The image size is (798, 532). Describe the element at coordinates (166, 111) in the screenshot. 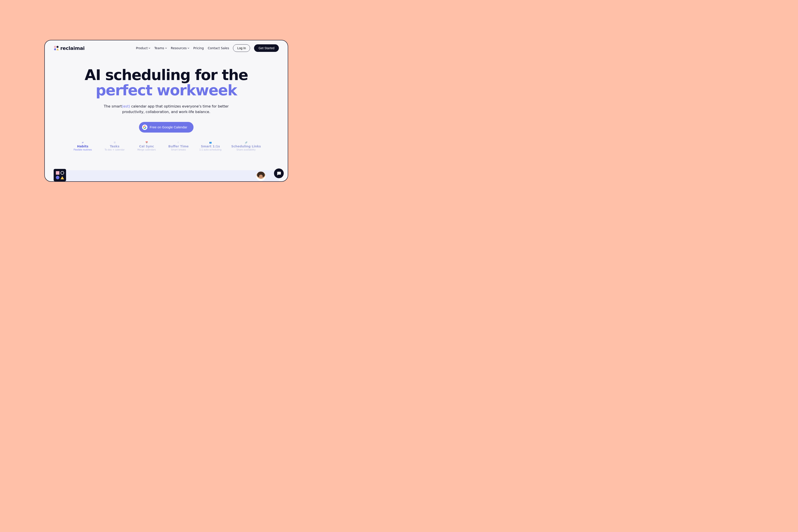

I see `browser-frame: reclaimai Product Teams Resources Pricin…` at that location.